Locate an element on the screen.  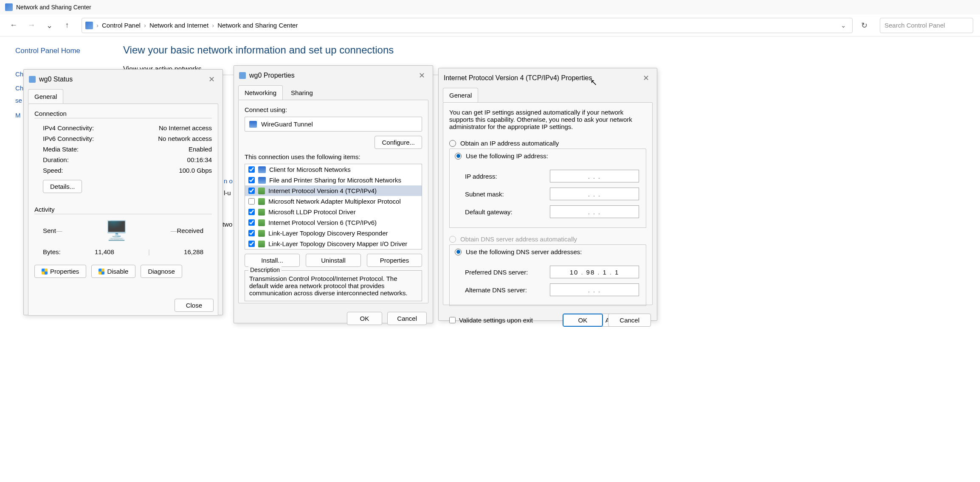
received-label: Received is located at coordinates (190, 231).